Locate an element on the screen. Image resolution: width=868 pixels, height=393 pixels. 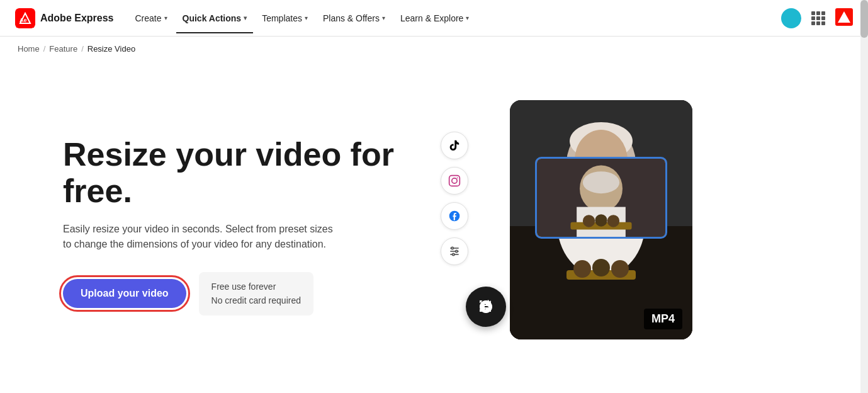
format-badge: MP4 is located at coordinates (663, 319).